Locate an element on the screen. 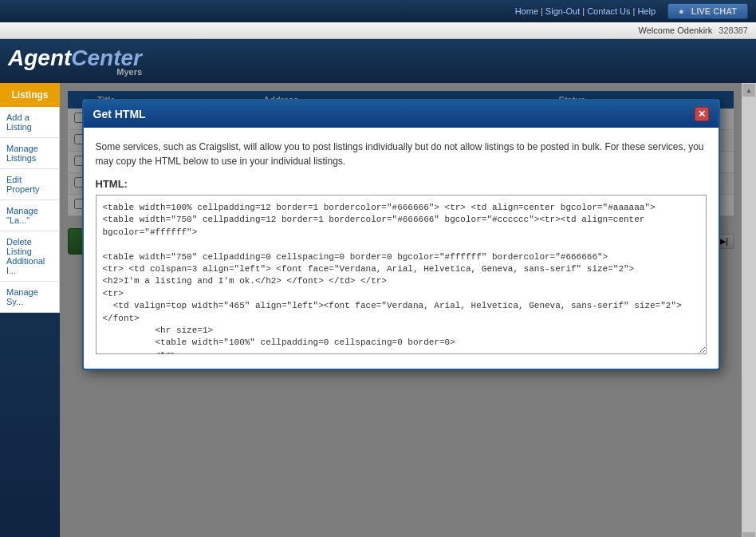 This screenshot has height=537, width=756. welcome-bar: Welcome Odenkirk 328387 is located at coordinates (378, 30).